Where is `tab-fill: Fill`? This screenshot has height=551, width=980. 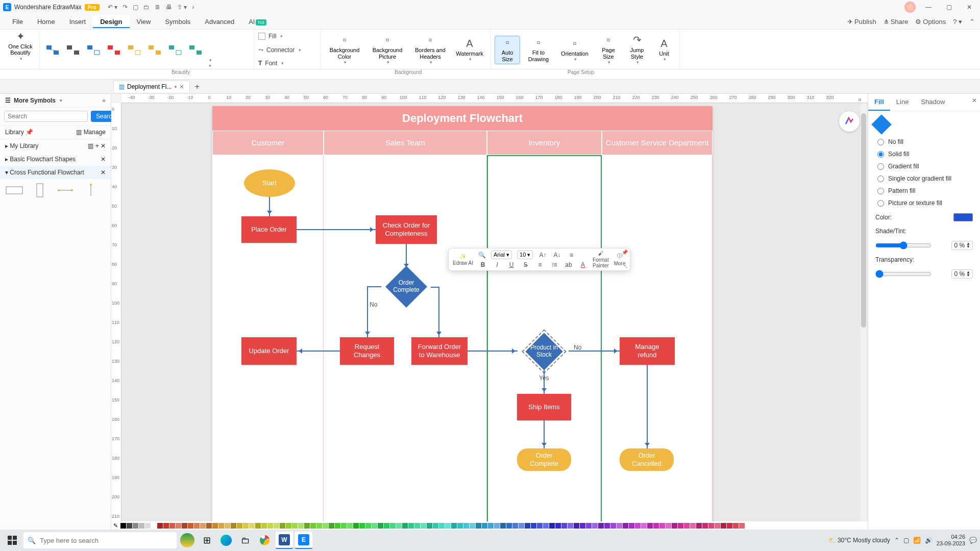 tab-fill: Fill is located at coordinates (879, 102).